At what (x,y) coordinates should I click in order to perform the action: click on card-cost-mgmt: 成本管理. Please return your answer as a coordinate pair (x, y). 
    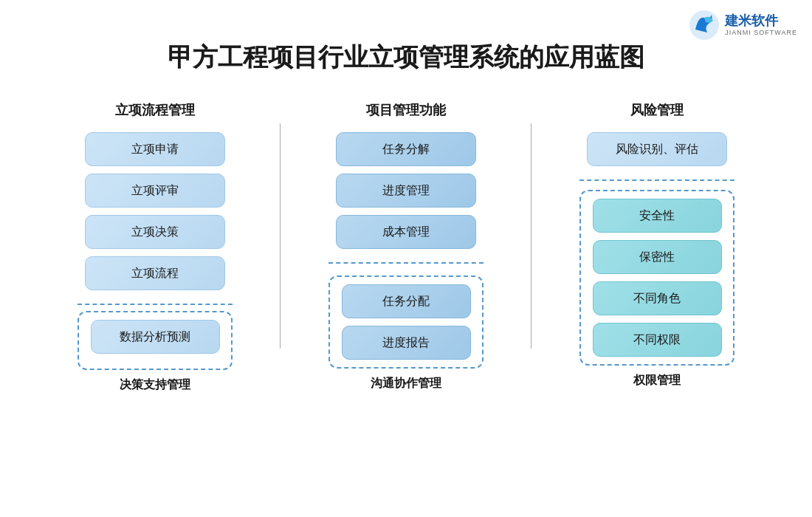
    Looking at the image, I should click on (406, 232).